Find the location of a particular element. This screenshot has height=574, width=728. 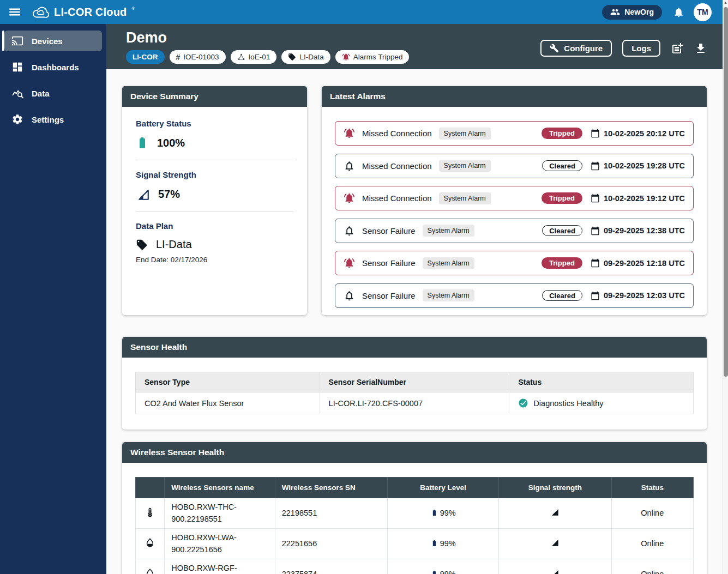

alarm-bell-icon is located at coordinates (346, 57).